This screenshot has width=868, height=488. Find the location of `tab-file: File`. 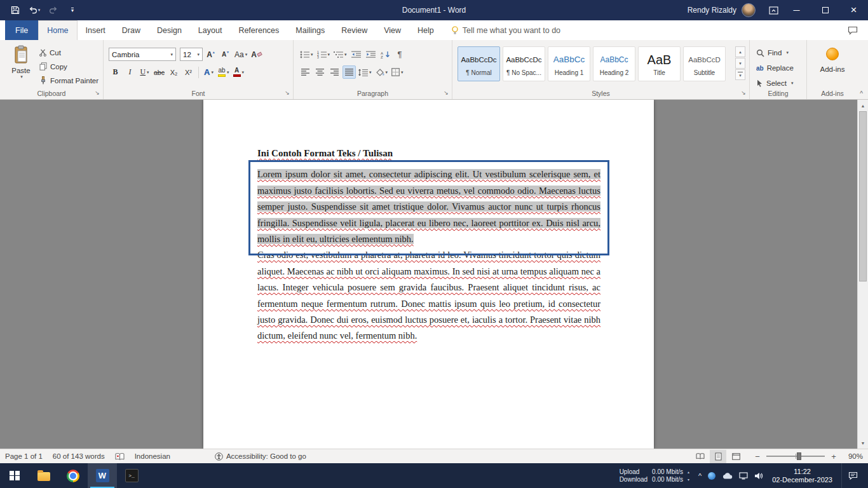

tab-file: File is located at coordinates (22, 30).